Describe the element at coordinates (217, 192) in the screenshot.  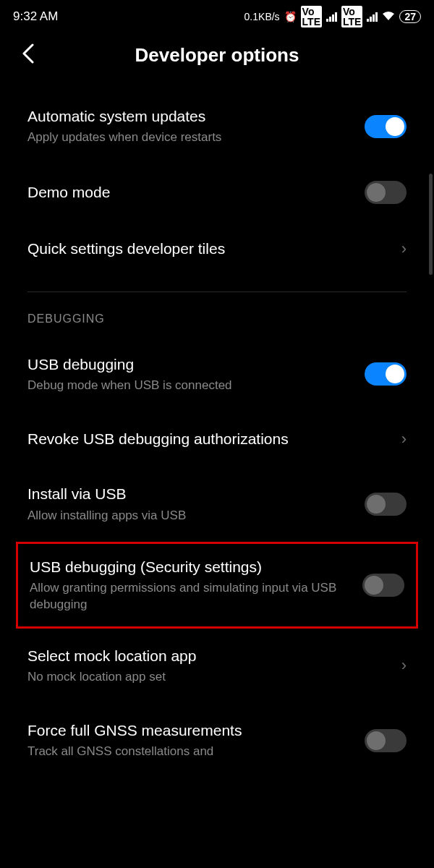
I see `row-demo-mode: Demo mode` at that location.